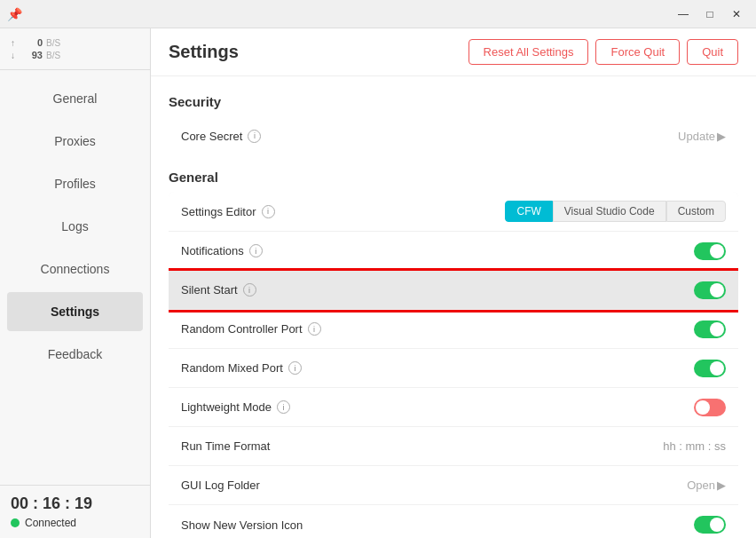  What do you see at coordinates (32, 43) in the screenshot?
I see `upload-value: 0` at bounding box center [32, 43].